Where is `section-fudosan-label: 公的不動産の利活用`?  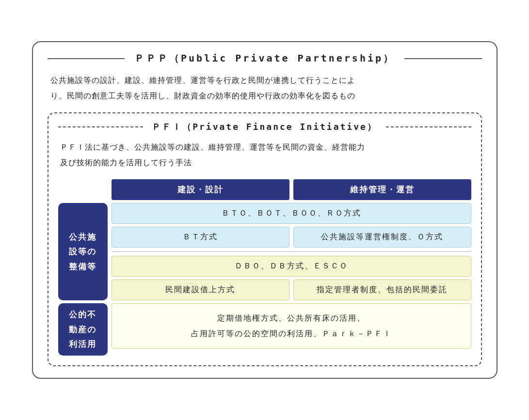 section-fudosan-label: 公的不動産の利活用 is located at coordinates (85, 328).